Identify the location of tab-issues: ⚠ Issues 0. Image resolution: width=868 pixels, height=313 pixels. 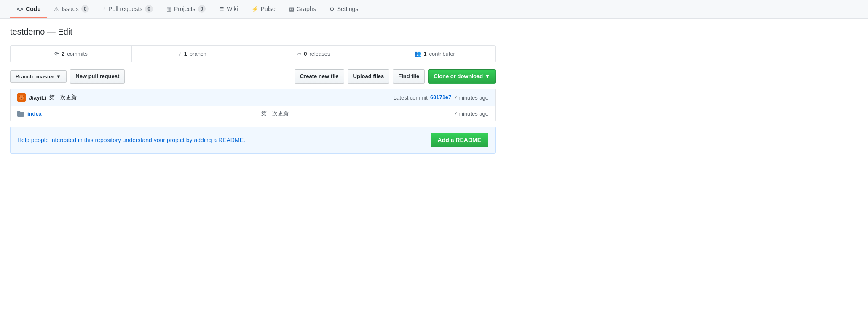
(72, 9).